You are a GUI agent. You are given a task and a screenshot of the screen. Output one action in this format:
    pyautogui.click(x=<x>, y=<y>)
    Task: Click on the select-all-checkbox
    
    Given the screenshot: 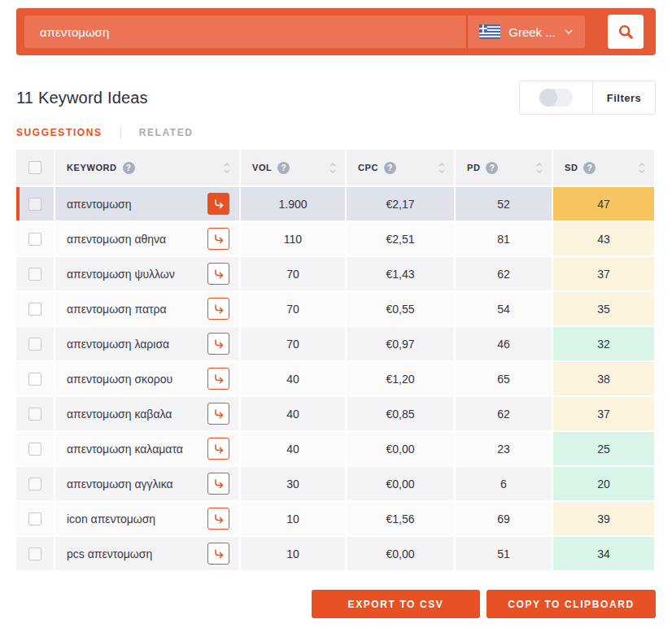 What is the action you would take?
    pyautogui.click(x=35, y=168)
    